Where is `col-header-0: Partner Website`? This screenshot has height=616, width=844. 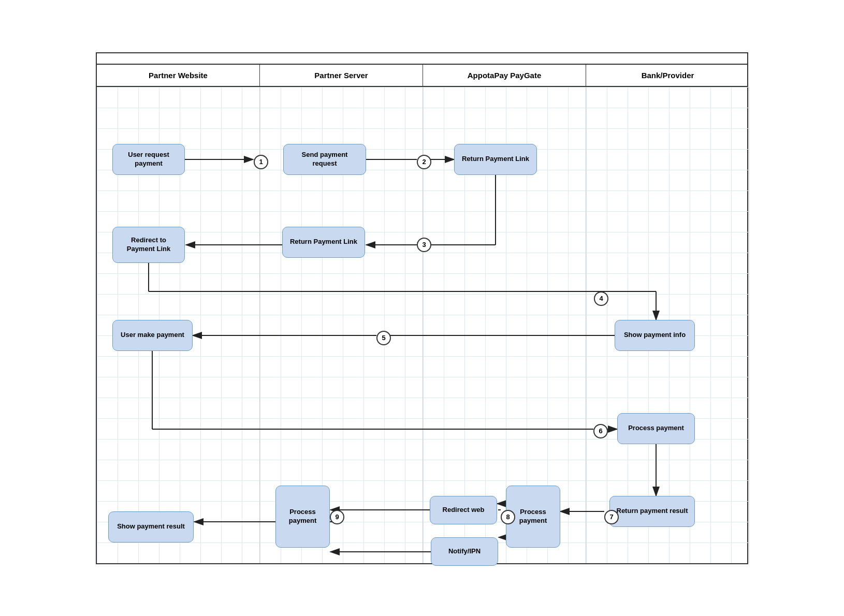 col-header-0: Partner Website is located at coordinates (178, 76).